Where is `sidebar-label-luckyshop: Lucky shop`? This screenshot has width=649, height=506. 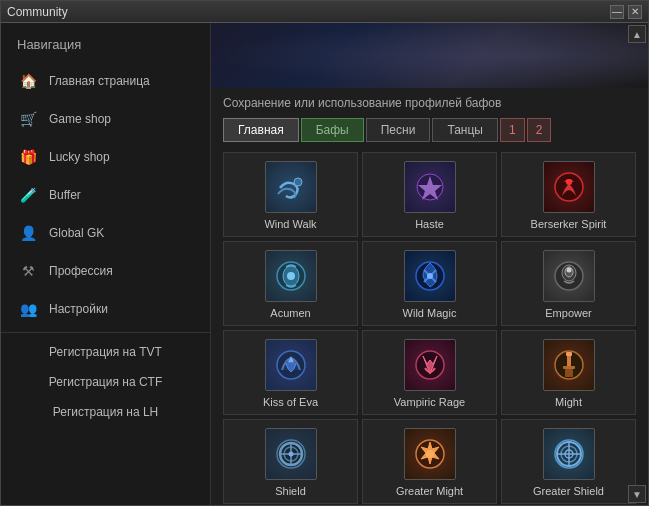
sidebar-label-luckyshop: Lucky shop is located at coordinates (80, 157).